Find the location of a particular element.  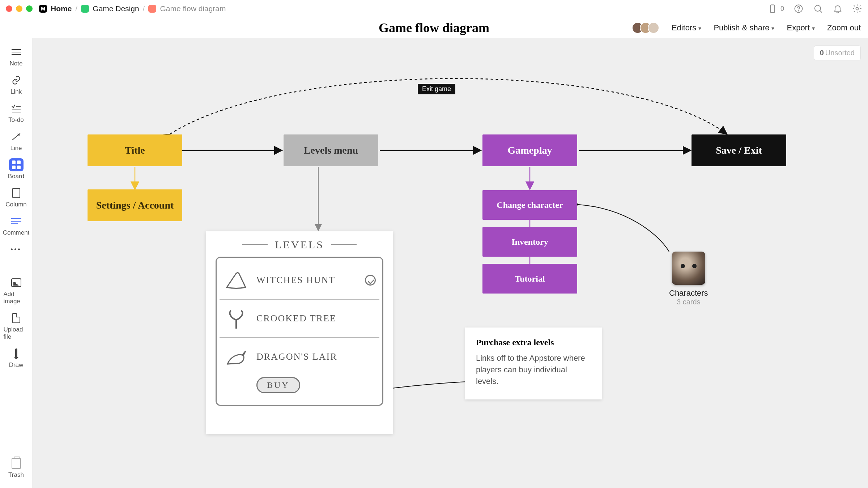

node-tutorial: Tutorial is located at coordinates (530, 279).